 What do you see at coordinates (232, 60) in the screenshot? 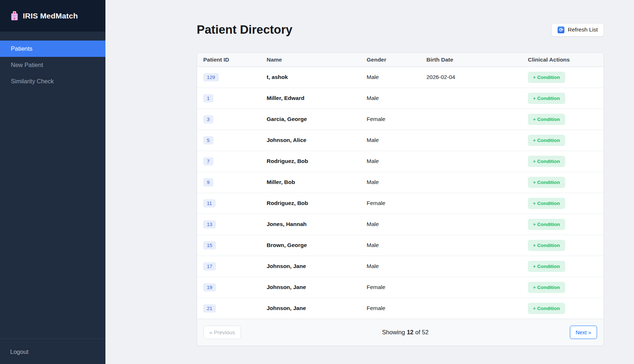
I see `col-patient-id: Patient ID` at bounding box center [232, 60].